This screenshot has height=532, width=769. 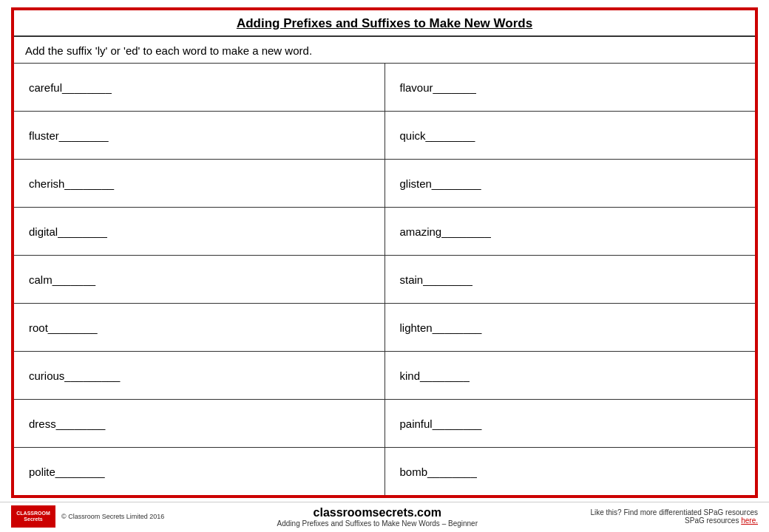 I want to click on word-cell-left: digital________, so click(x=200, y=231).